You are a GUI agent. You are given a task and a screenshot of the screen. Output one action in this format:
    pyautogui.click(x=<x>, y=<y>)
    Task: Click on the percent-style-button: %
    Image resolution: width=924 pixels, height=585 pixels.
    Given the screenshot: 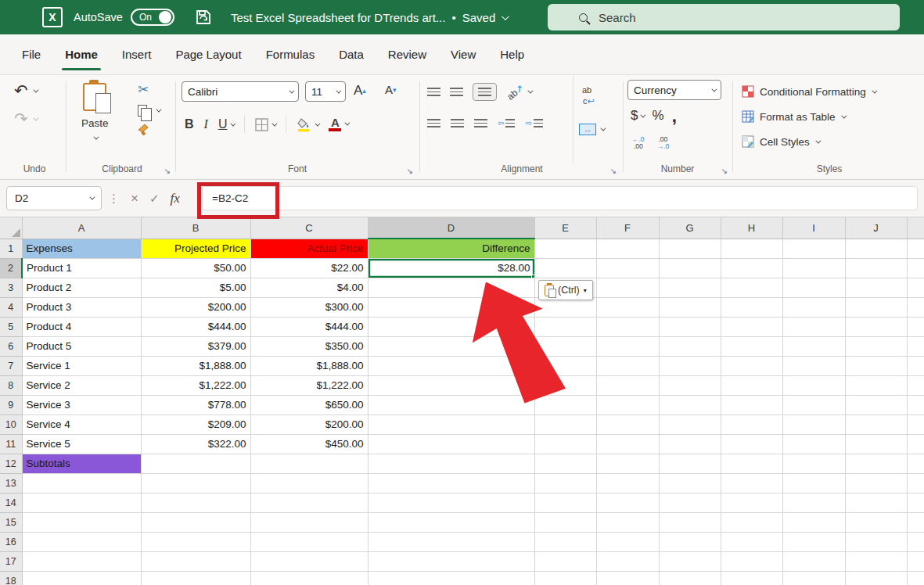 What is the action you would take?
    pyautogui.click(x=657, y=116)
    